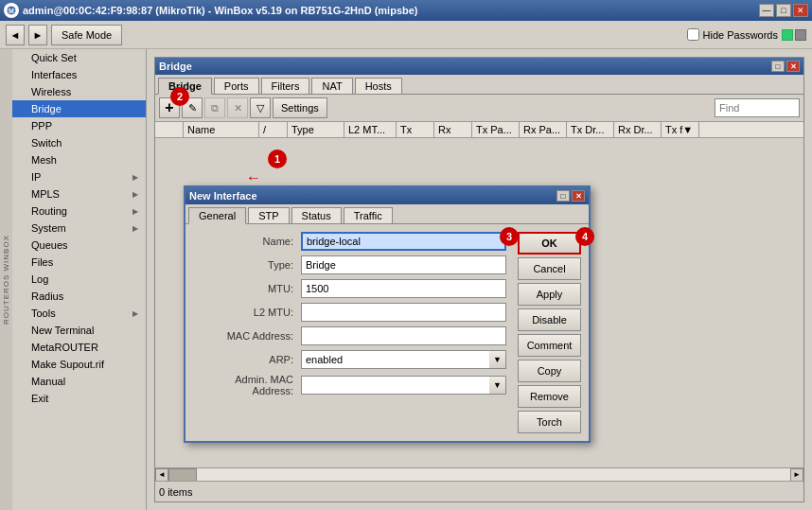  I want to click on sidebar-item-metarouter: MetaROUTER, so click(79, 347).